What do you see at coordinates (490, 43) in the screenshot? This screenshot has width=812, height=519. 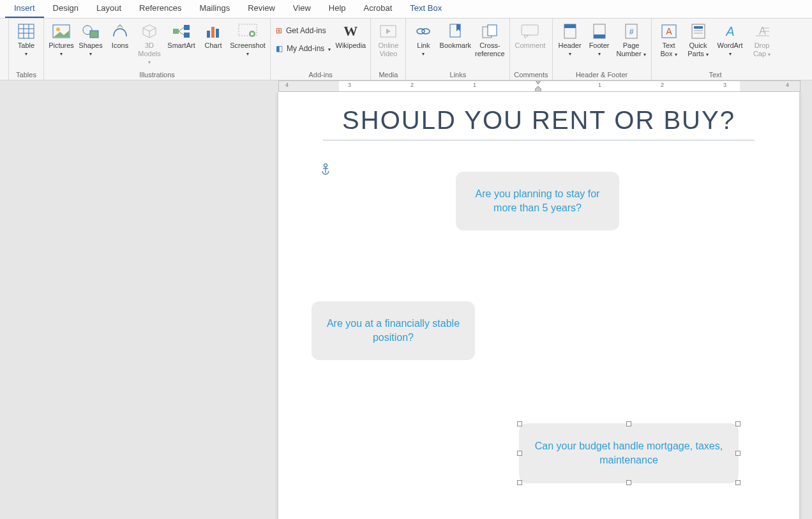 I see `crossref-button: Cross- reference Cross-reference` at bounding box center [490, 43].